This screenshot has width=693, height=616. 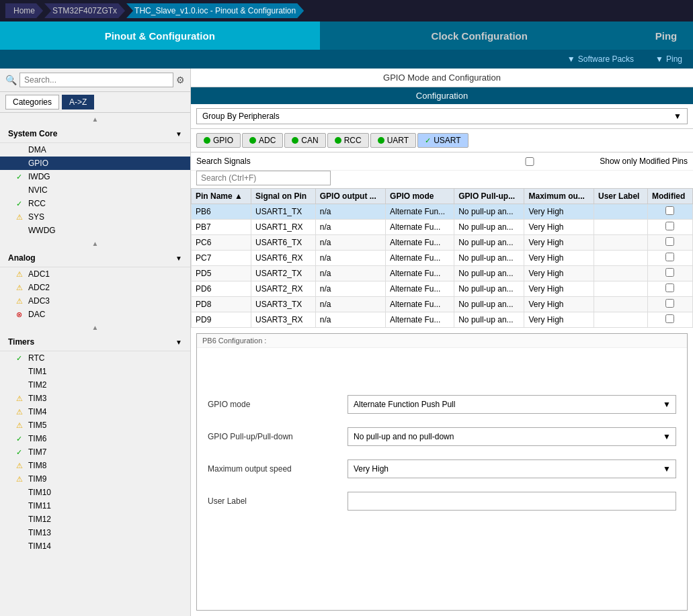 I want to click on col-mode: GPIO mode, so click(x=420, y=196).